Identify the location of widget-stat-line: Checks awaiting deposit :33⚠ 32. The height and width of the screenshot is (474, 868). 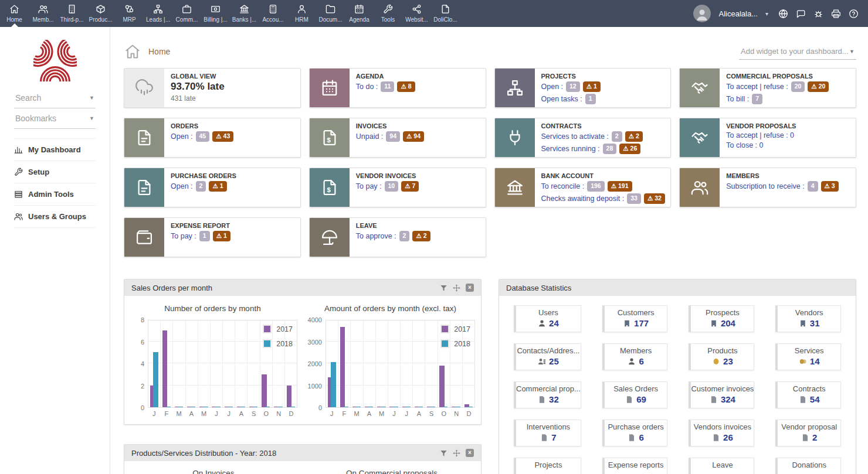
(603, 199).